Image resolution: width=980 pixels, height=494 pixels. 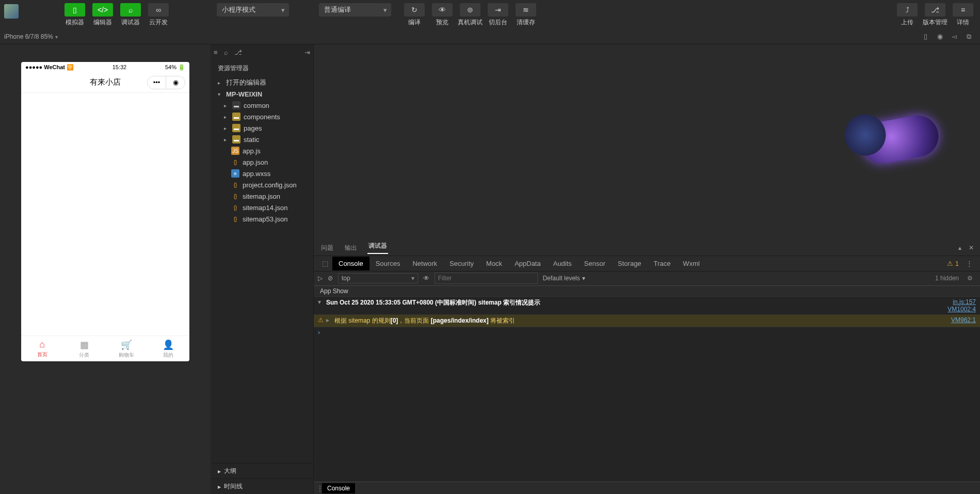 What do you see at coordinates (262, 162) in the screenshot?
I see `file-app-json: {}app.json` at bounding box center [262, 162].